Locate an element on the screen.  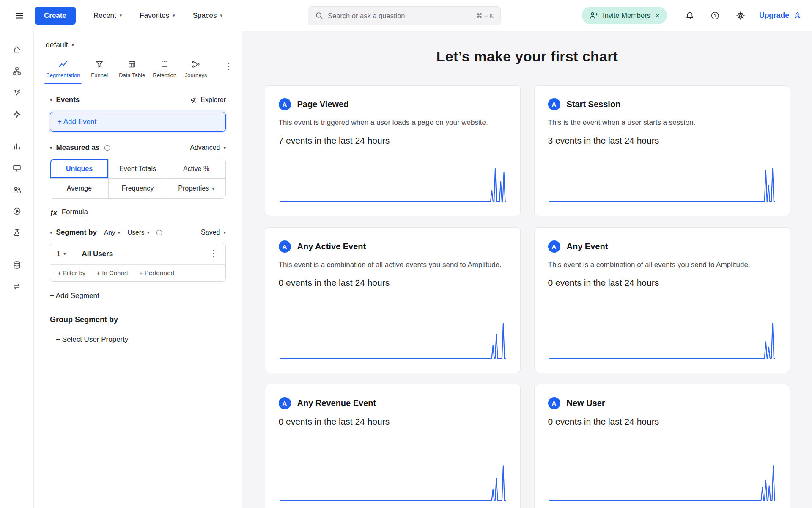
info-icon is located at coordinates (159, 233).